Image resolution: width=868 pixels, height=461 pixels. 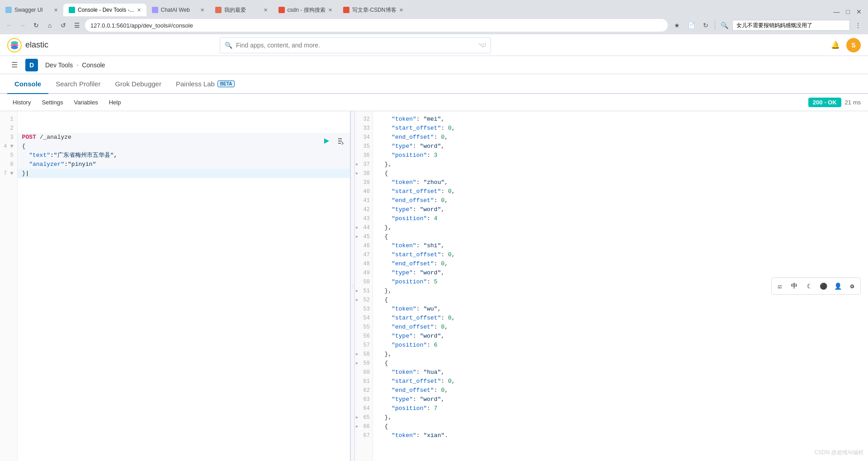 What do you see at coordinates (434, 84) in the screenshot?
I see `console-tabs: Console Search Profiler Grok Debugger Pa…` at bounding box center [434, 84].